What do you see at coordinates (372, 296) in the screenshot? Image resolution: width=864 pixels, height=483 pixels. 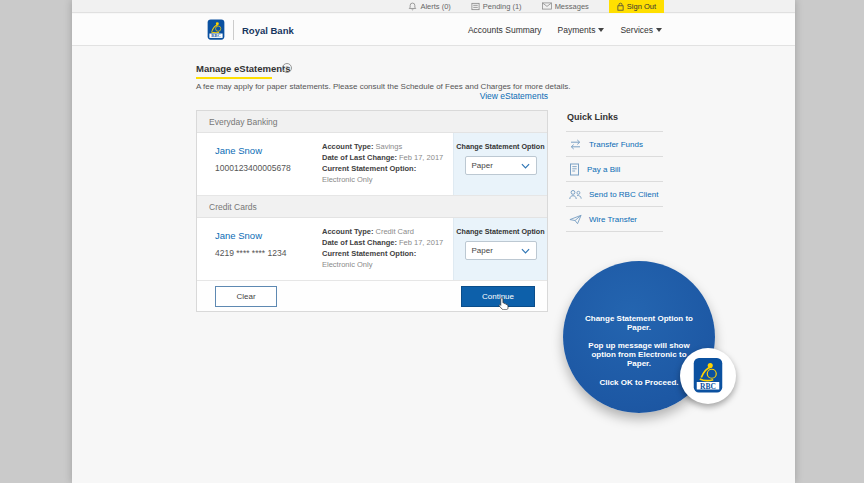 I see `panel-footer: Clear Continue` at bounding box center [372, 296].